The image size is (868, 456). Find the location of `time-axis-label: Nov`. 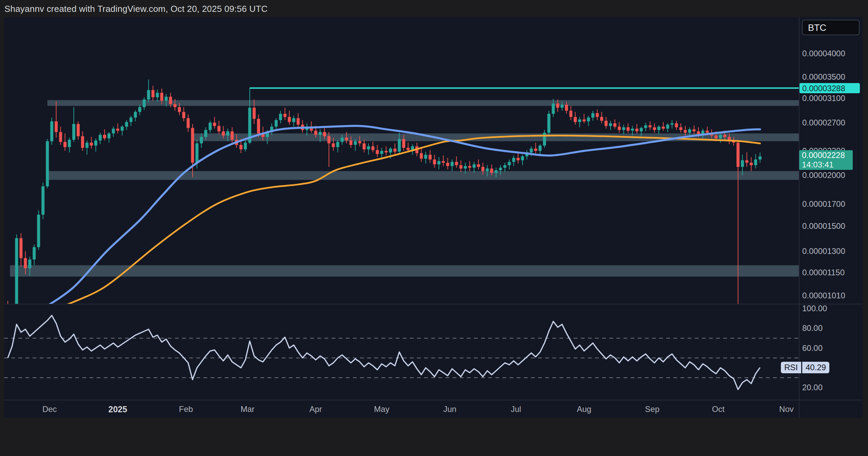

time-axis-label: Nov is located at coordinates (787, 409).